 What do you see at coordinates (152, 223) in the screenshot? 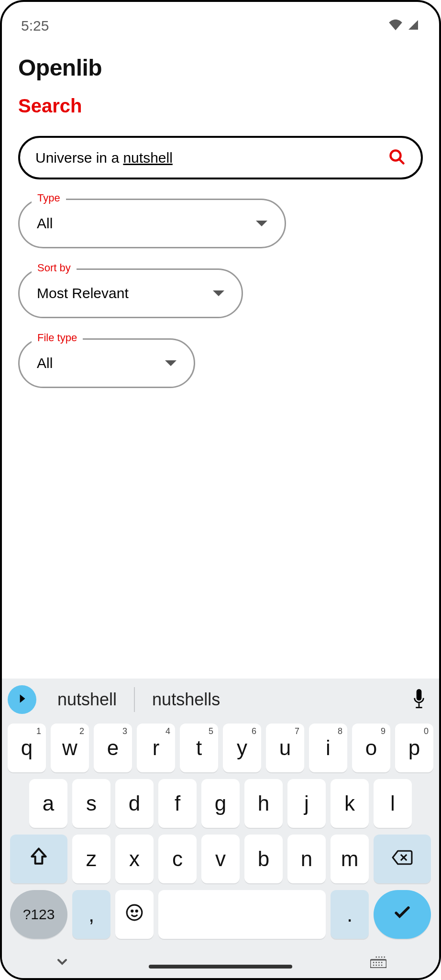
I see `filter-type-select: All` at bounding box center [152, 223].